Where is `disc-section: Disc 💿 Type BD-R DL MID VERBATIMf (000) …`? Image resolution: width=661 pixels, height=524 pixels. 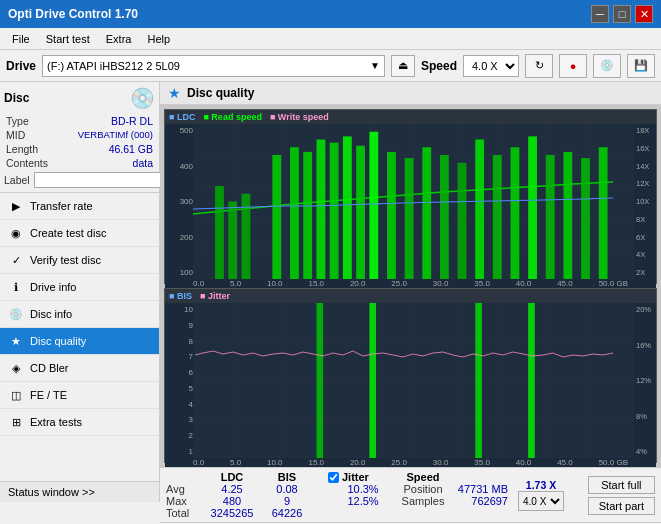 disc-section: Disc 💿 Type BD-R DL MID VERBATIMf (000) … is located at coordinates (80, 138).